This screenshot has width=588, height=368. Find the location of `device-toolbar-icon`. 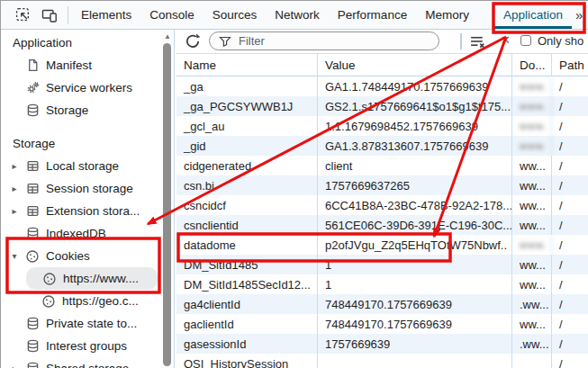

device-toolbar-icon is located at coordinates (50, 15).